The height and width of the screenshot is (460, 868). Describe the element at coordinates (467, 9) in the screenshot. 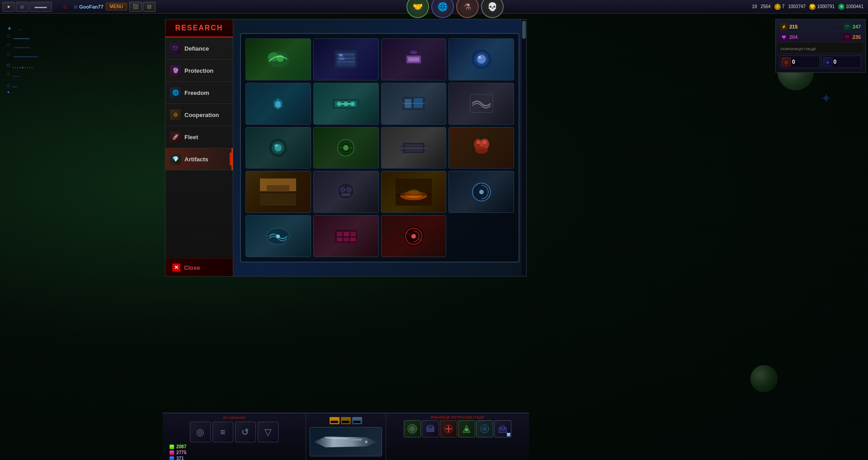

I see `tech-button: ⚗` at that location.